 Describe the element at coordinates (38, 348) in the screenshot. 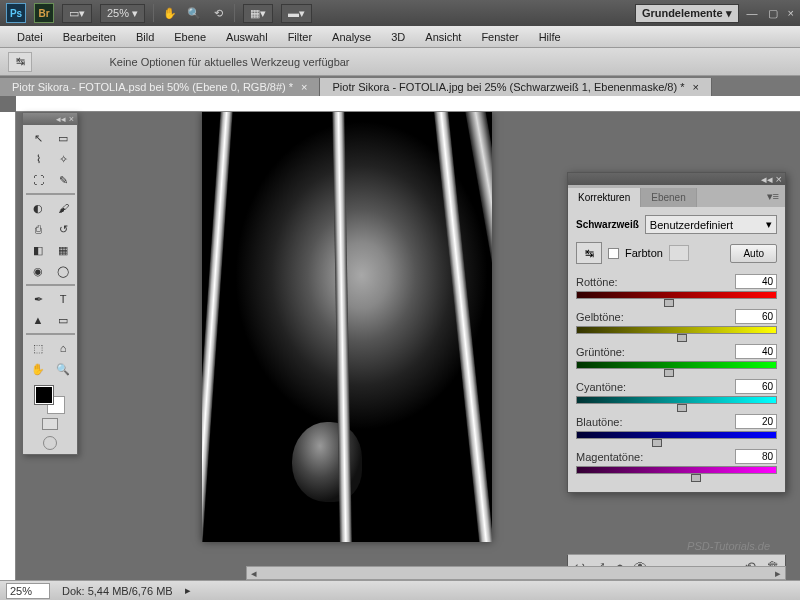

I see `3d-tool: ⬚` at that location.